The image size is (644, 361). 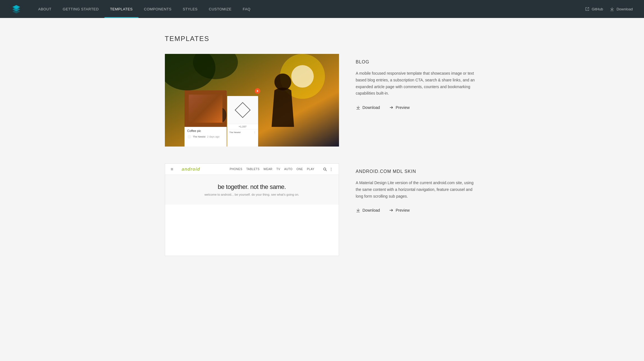 What do you see at coordinates (288, 169) in the screenshot?
I see `android-nav-auto: AUTO` at bounding box center [288, 169].